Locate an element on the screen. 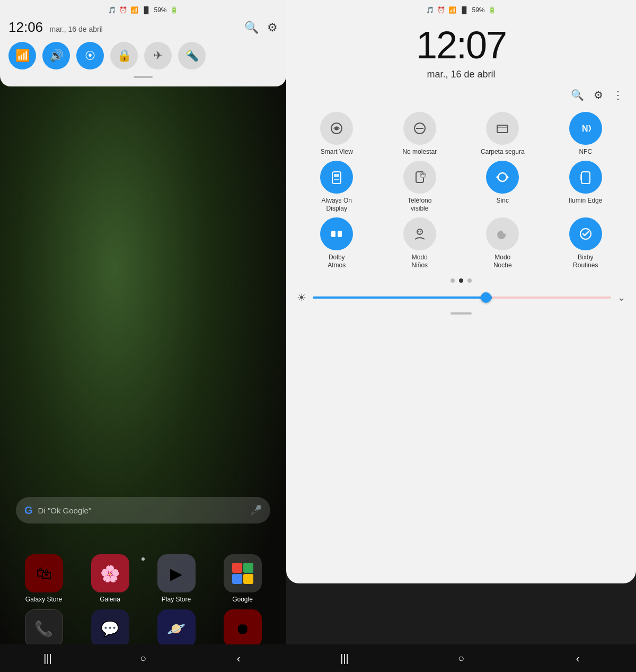 The image size is (636, 672). bluetooth-icon-right: 🎵 is located at coordinates (430, 10).